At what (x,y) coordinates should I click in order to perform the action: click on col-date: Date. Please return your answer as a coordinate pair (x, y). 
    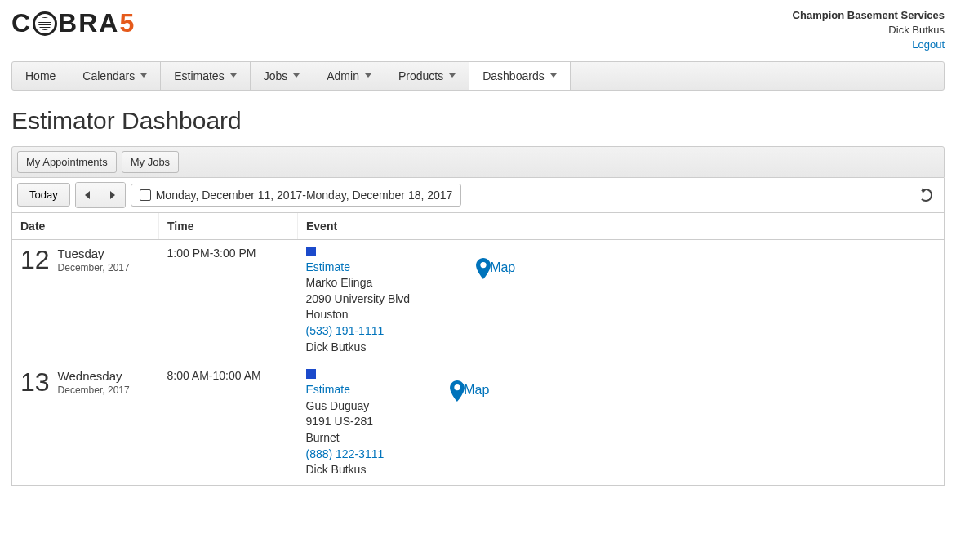
    Looking at the image, I should click on (86, 227).